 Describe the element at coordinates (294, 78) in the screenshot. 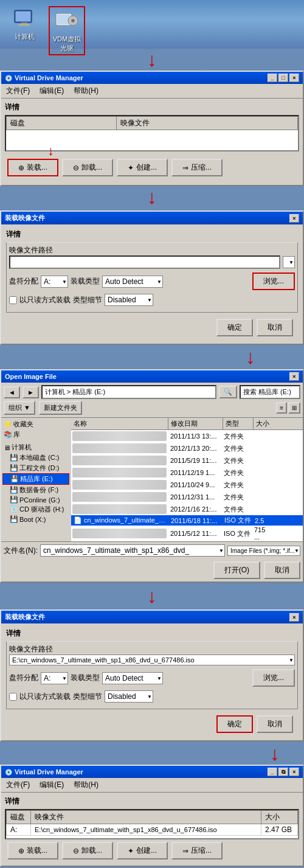

I see `close-btn-1: ×` at that location.